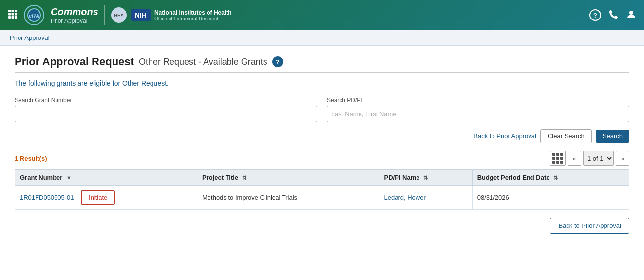 The height and width of the screenshot is (280, 644). What do you see at coordinates (322, 198) in the screenshot?
I see `table-body: 1R01FD050505-01 Initiate Methods to Impr…` at bounding box center [322, 198].